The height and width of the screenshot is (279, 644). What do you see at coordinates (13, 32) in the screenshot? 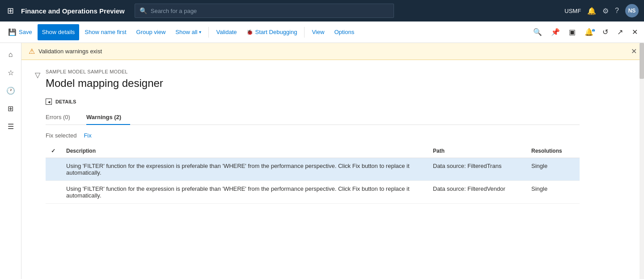
I see `save-icon: 💾` at bounding box center [13, 32].